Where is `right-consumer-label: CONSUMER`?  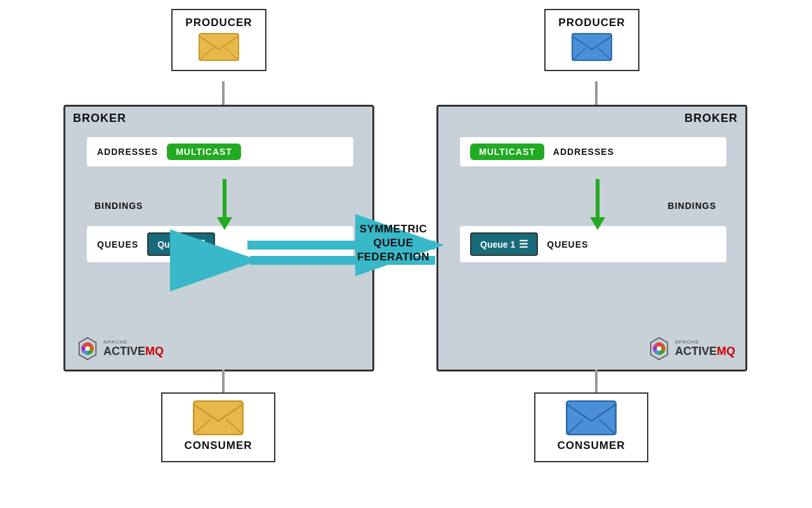 right-consumer-label: CONSUMER is located at coordinates (591, 446).